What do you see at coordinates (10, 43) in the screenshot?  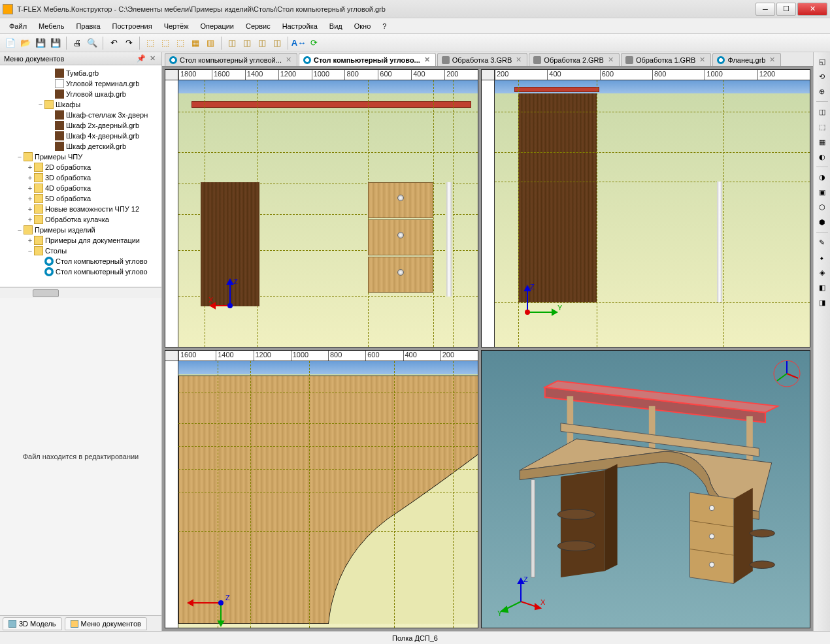 I see `new-icon: 📄` at bounding box center [10, 43].